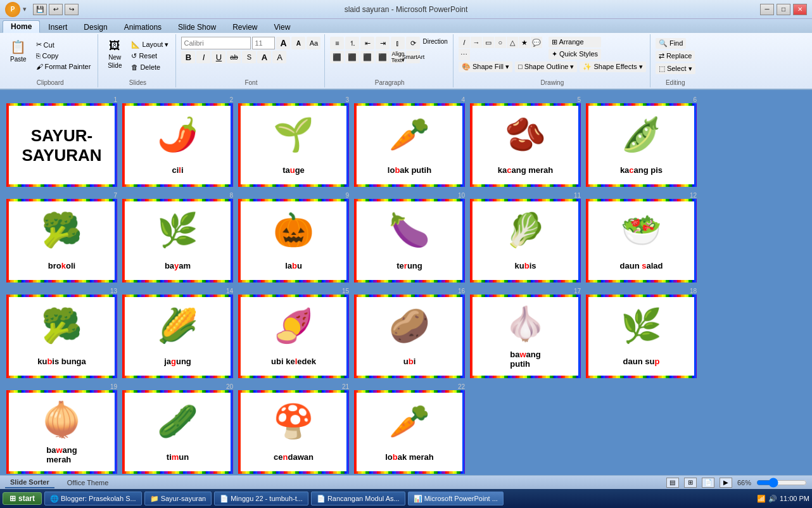 The image size is (812, 508). I want to click on select-button: ⬚ Select ▾, so click(675, 68).